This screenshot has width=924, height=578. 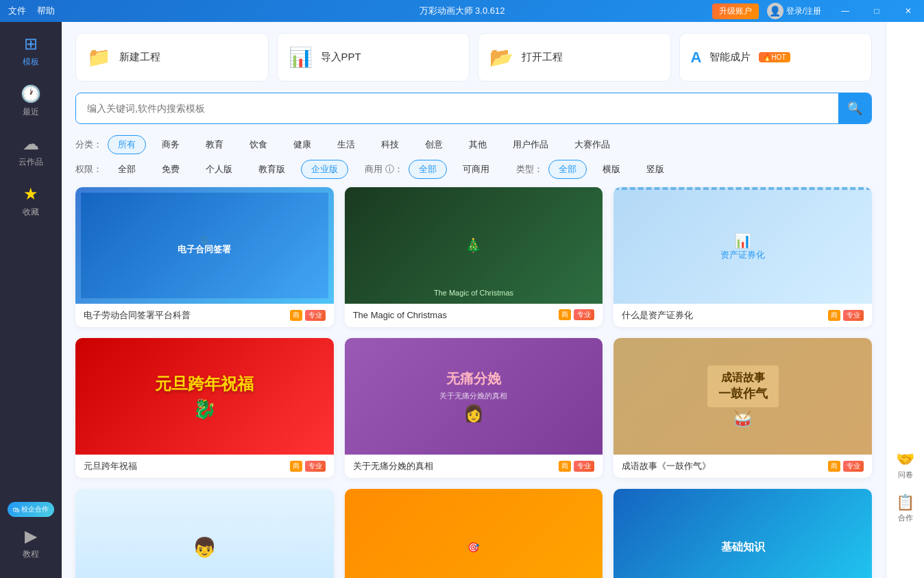 I want to click on menu-file: 文件, so click(x=17, y=11).